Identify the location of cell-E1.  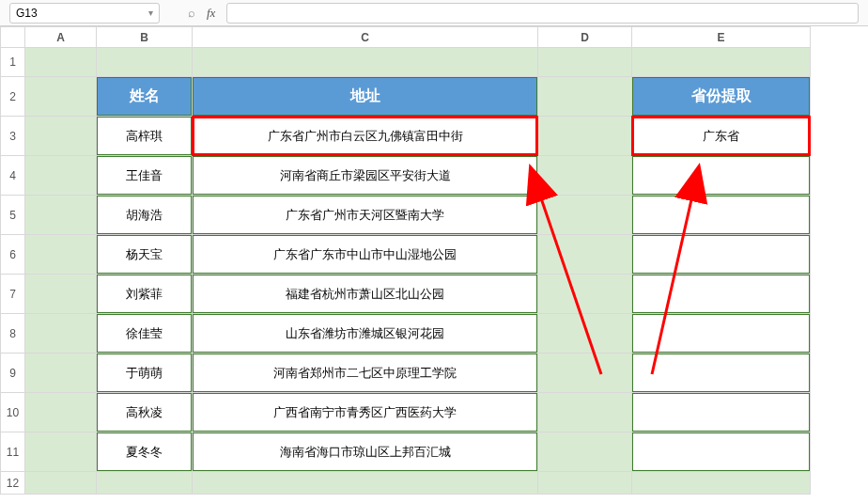
(721, 62).